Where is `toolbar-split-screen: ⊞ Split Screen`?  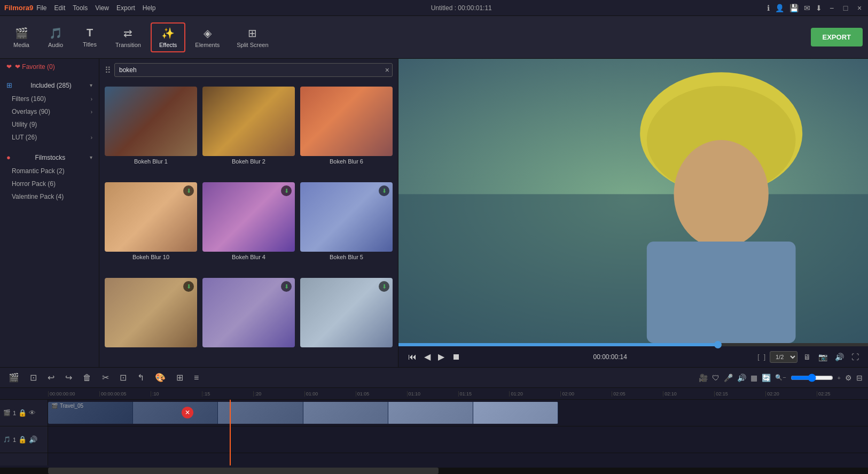 toolbar-split-screen: ⊞ Split Screen is located at coordinates (252, 37).